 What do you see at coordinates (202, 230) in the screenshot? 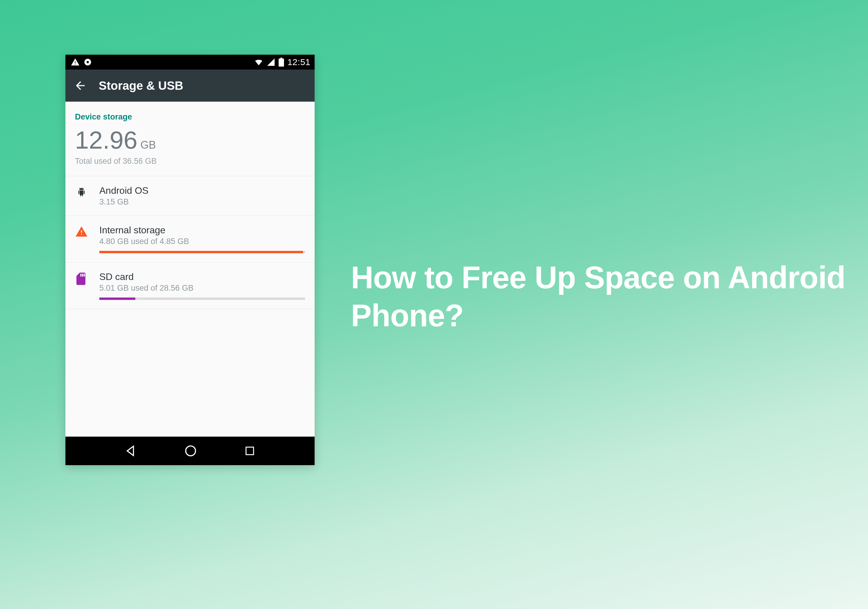
I see `row-title: Internal storage` at bounding box center [202, 230].